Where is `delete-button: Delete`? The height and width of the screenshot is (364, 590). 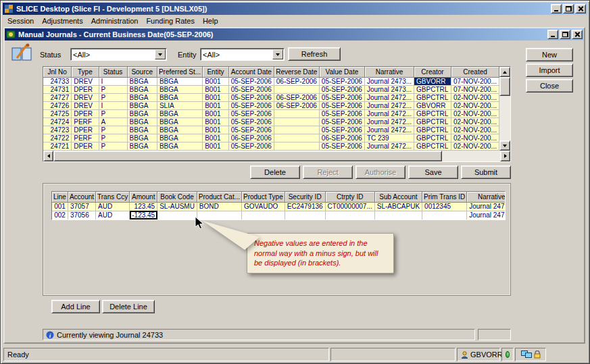 delete-button: Delete is located at coordinates (275, 172).